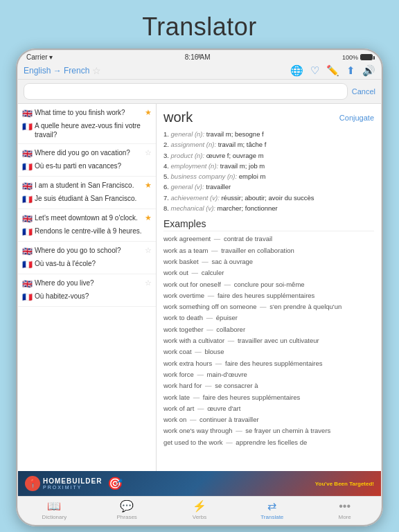 The image size is (399, 532). What do you see at coordinates (89, 251) in the screenshot?
I see `phrase-text-en-5: Where do you go to school?` at bounding box center [89, 251].